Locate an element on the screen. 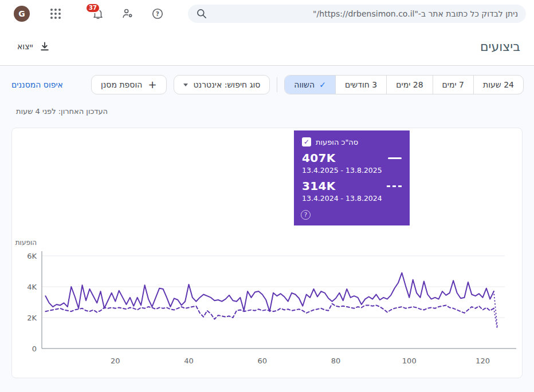 This screenshot has height=392, width=534. legend-metric-label: סה"כ הופעות is located at coordinates (337, 142).